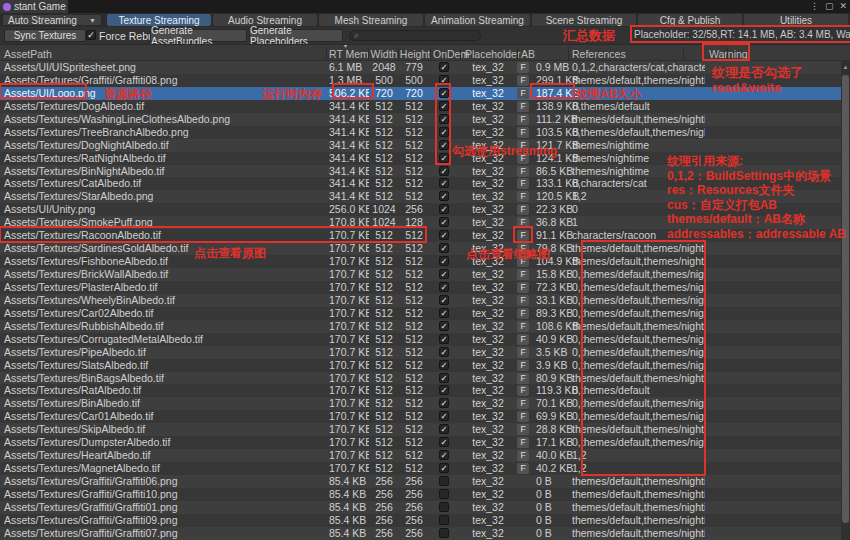 Image resolution: width=850 pixels, height=540 pixels. What do you see at coordinates (425, 146) in the screenshot?
I see `table-row: Assets/Textures/DogNightAlbedo.tif 341.4…` at bounding box center [425, 146].